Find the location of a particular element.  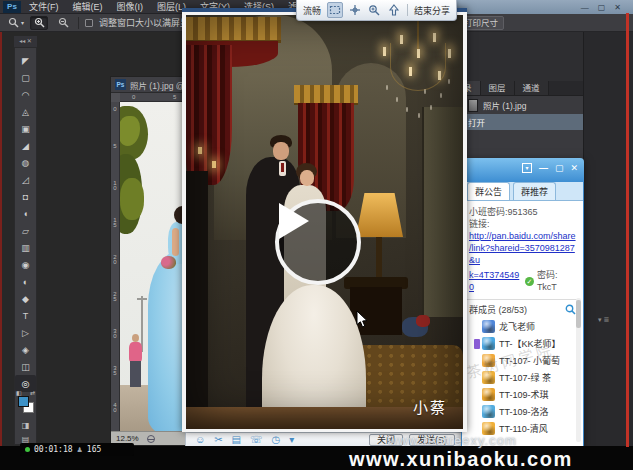

blur-tool: ◉ is located at coordinates (26, 264).